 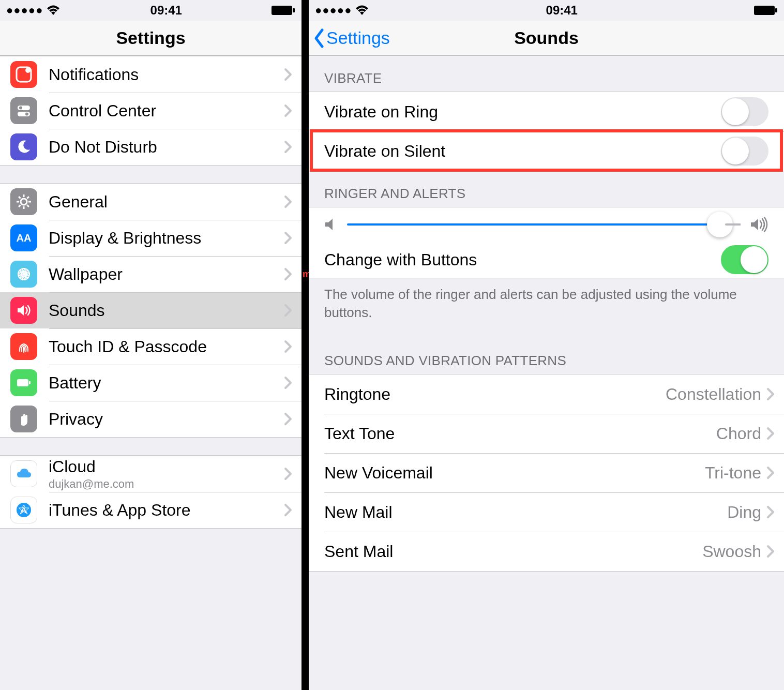 What do you see at coordinates (151, 419) in the screenshot?
I see `row-privacy: Privacy` at bounding box center [151, 419].